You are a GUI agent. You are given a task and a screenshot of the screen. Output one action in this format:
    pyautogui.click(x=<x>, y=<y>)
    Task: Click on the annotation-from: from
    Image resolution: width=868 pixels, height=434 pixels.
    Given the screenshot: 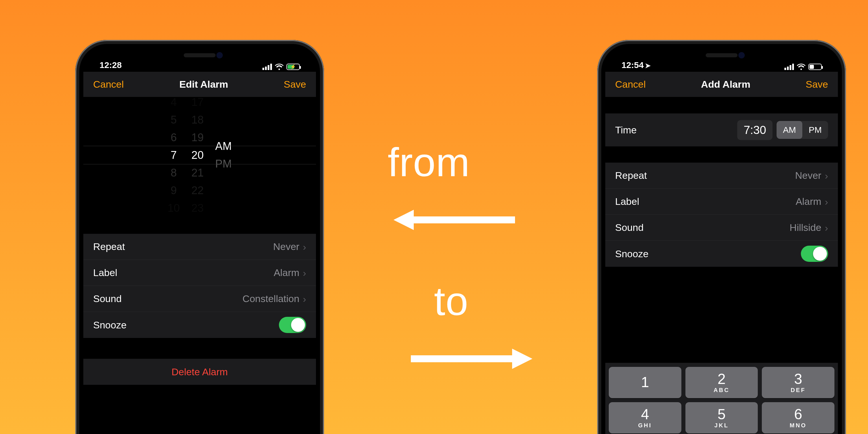 What is the action you would take?
    pyautogui.click(x=429, y=162)
    